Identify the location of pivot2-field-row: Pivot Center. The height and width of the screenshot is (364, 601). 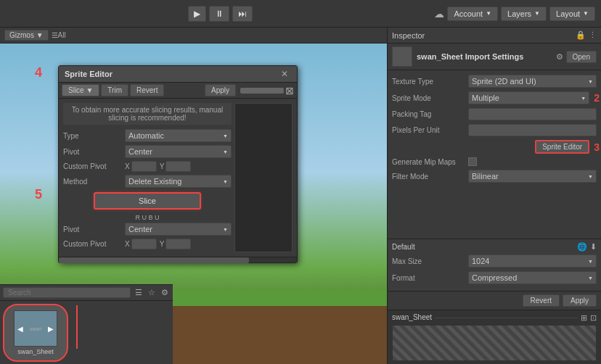
(147, 229).